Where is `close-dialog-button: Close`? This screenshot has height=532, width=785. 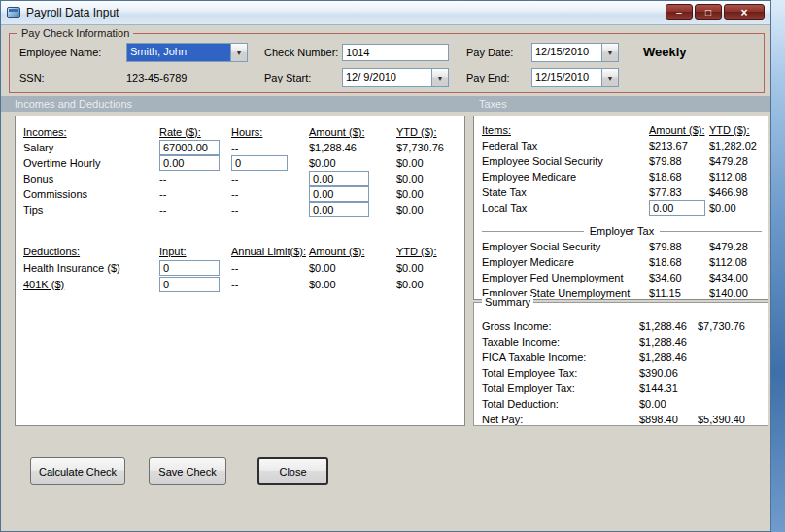 close-dialog-button: Close is located at coordinates (293, 472).